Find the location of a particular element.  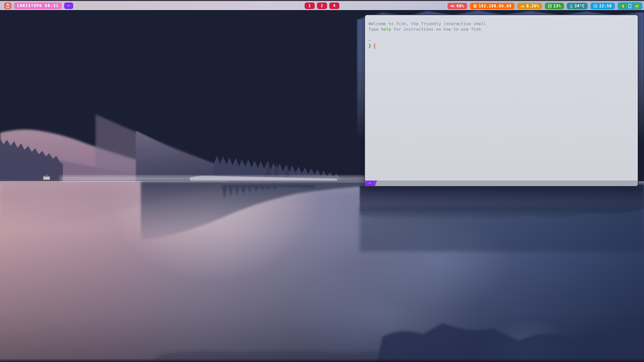

key-icon is located at coordinates (623, 6).